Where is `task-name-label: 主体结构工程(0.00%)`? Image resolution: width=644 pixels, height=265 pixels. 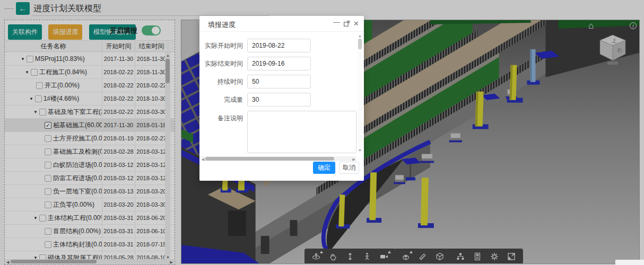 task-name-label: 主体结构工程(0.00%) is located at coordinates (75, 218).